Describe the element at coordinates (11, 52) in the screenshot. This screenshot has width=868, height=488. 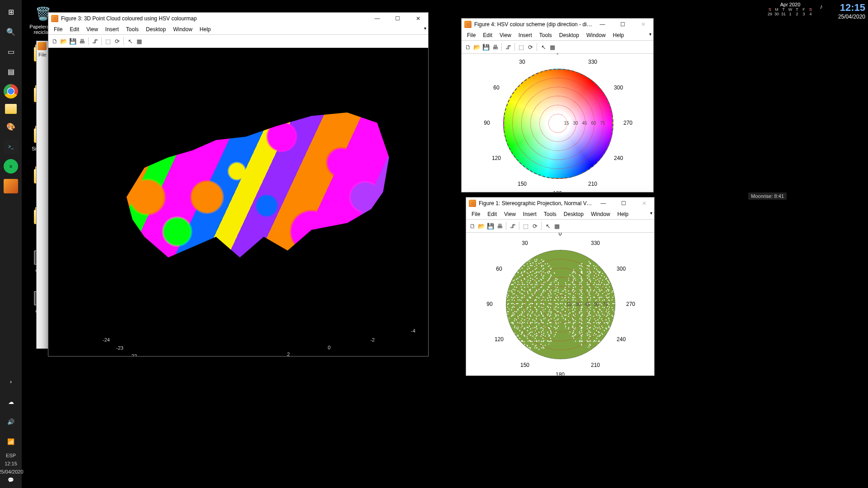
I see `task-view-icon: ▭` at that location.